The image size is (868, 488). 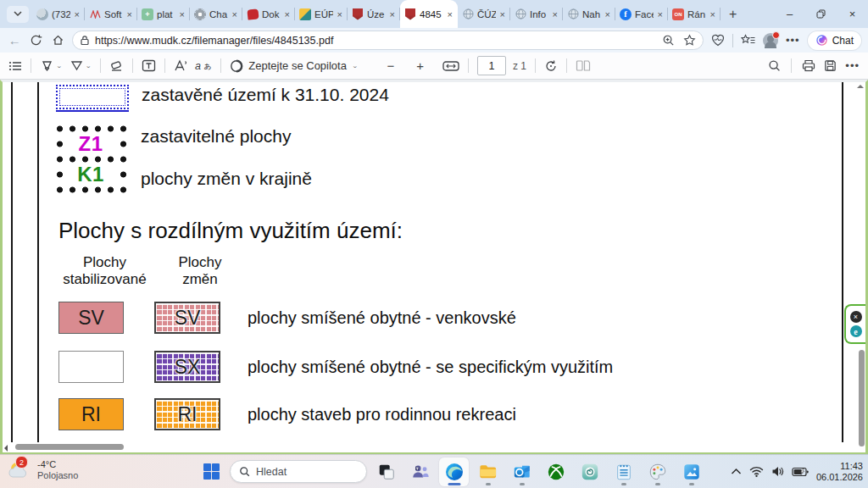 What do you see at coordinates (81, 66) in the screenshot?
I see `draw-pen-button: ⌄` at bounding box center [81, 66].